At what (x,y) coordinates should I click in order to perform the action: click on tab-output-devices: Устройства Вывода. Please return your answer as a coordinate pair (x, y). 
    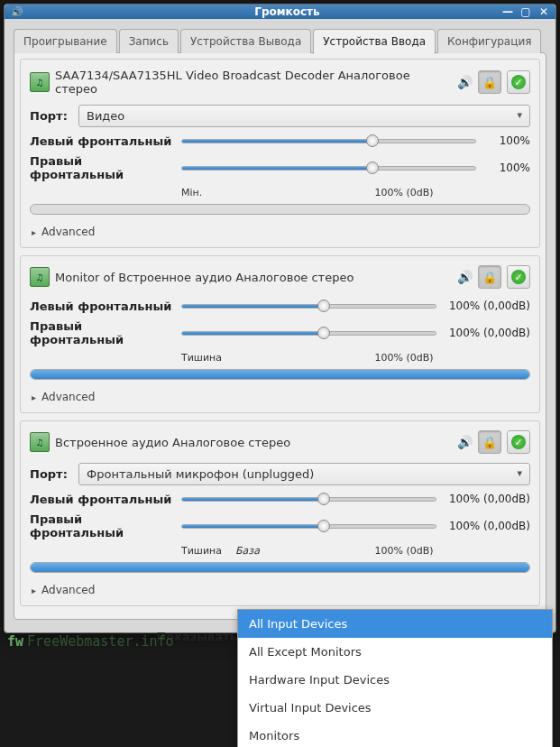
    Looking at the image, I should click on (245, 42).